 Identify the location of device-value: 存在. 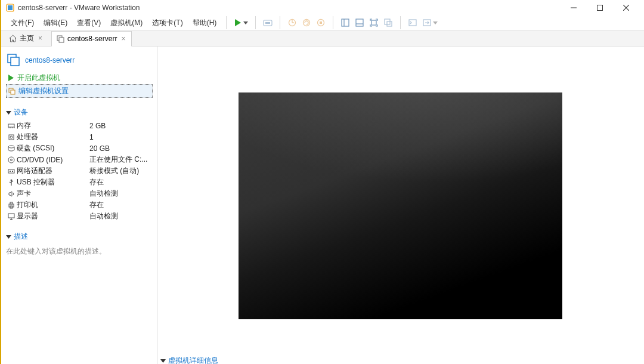
(97, 183).